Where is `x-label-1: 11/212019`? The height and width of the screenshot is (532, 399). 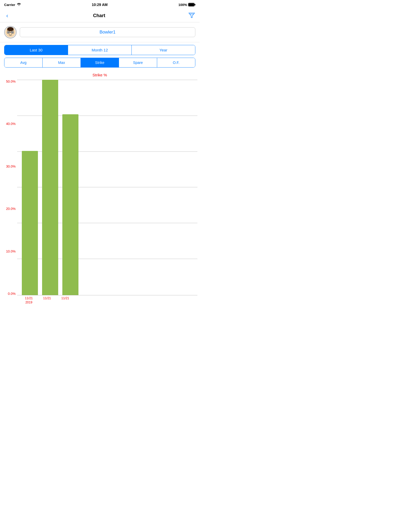
x-label-1: 11/212019 is located at coordinates (29, 300).